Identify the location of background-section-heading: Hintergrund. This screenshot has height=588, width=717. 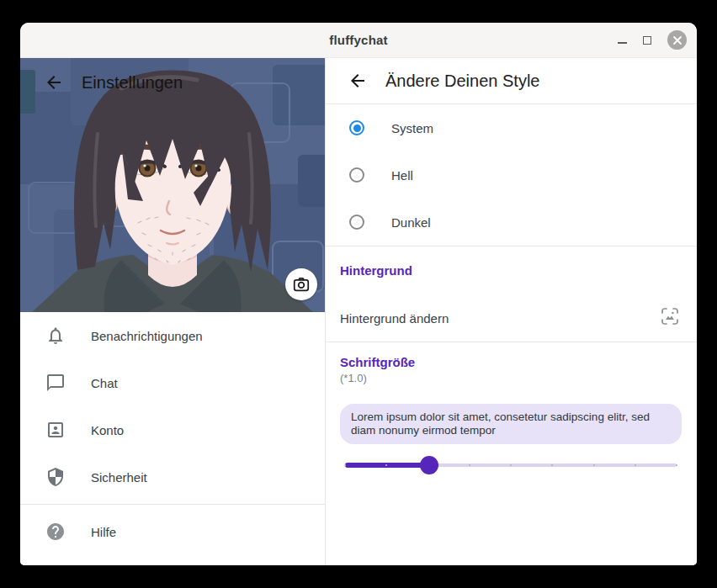
(376, 271).